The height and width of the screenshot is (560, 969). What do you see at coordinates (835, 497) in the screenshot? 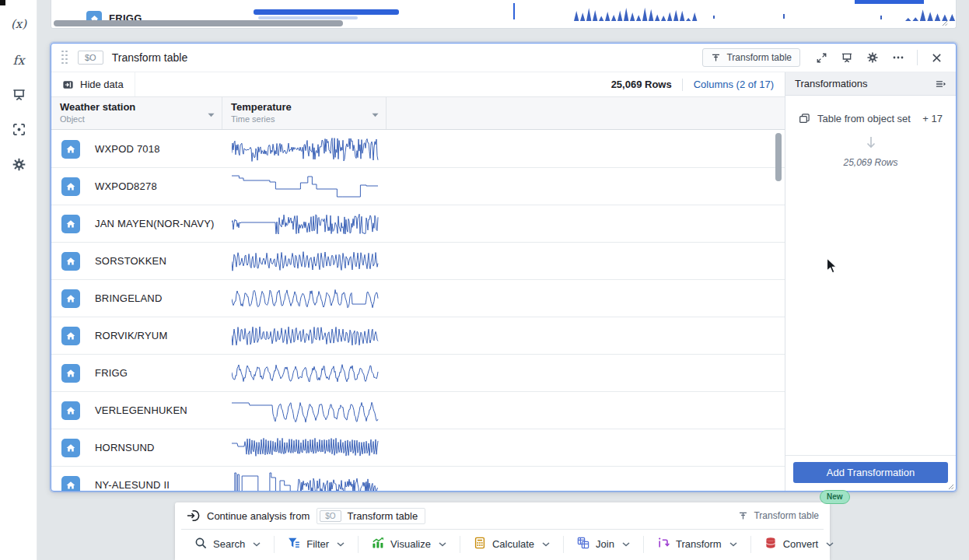
I see `new-badge: New` at bounding box center [835, 497].